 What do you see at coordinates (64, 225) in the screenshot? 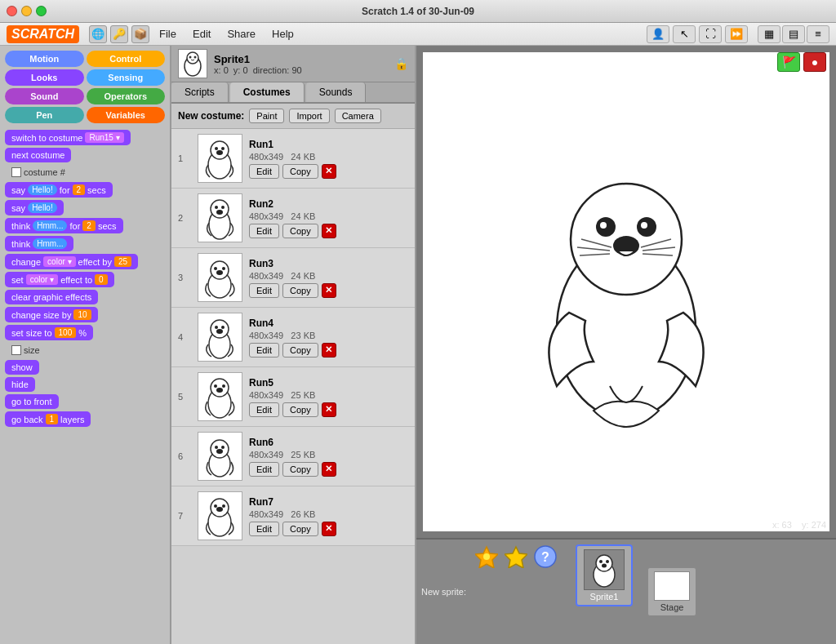
I see `block-think-for: think Hmm... for 2 secs` at bounding box center [64, 225].